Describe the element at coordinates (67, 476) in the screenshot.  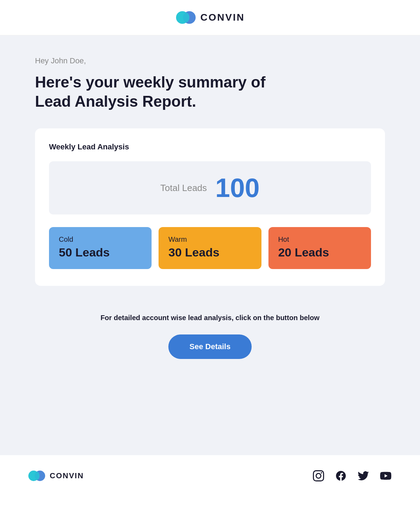
I see `footer-logo-text: CONVIN` at that location.